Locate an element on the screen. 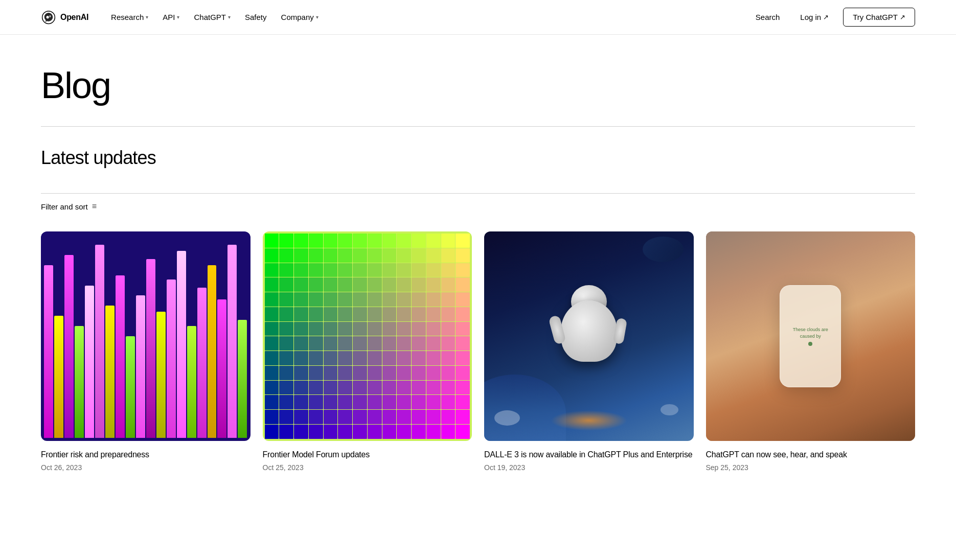 The width and height of the screenshot is (956, 560). colorful-grid is located at coordinates (368, 336).